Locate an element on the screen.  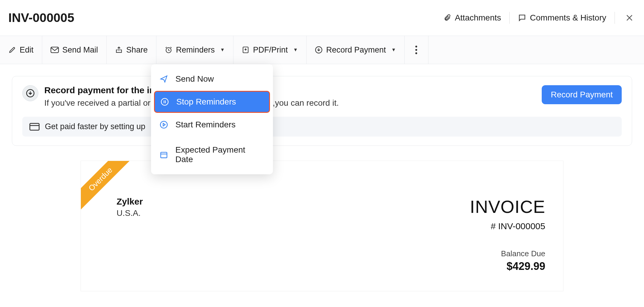
share-icon is located at coordinates (119, 50).